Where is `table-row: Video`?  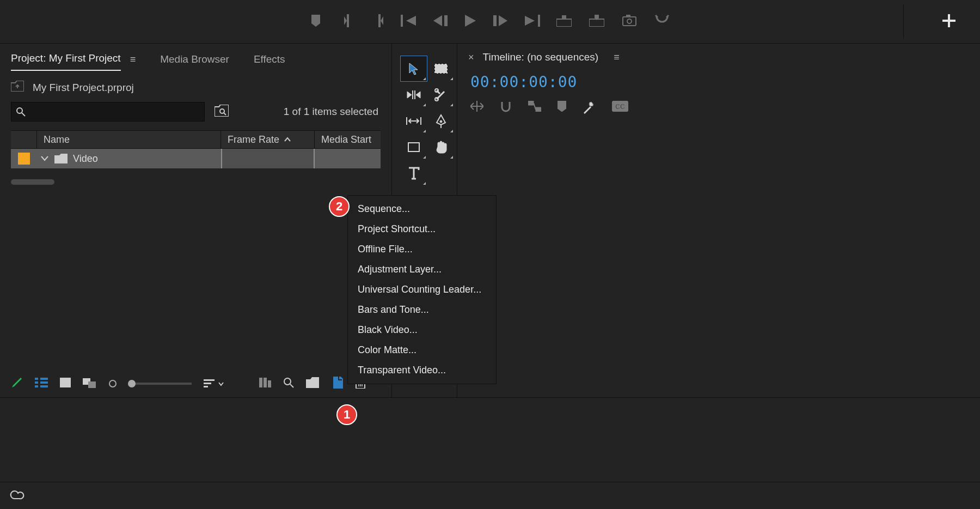 table-row: Video is located at coordinates (196, 159).